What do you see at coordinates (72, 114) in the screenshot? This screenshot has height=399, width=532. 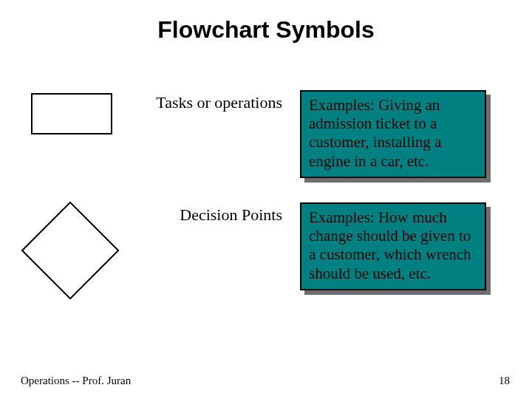 I see `rectangle-icon` at bounding box center [72, 114].